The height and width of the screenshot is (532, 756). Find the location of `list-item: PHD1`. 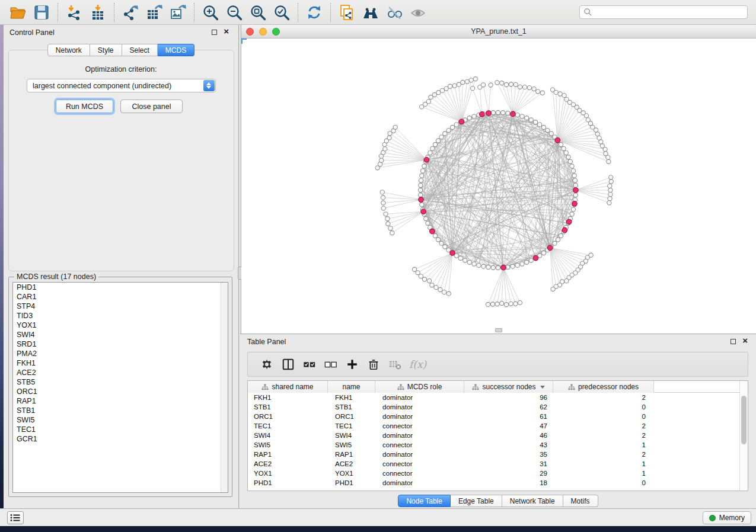

list-item: PHD1 is located at coordinates (120, 287).